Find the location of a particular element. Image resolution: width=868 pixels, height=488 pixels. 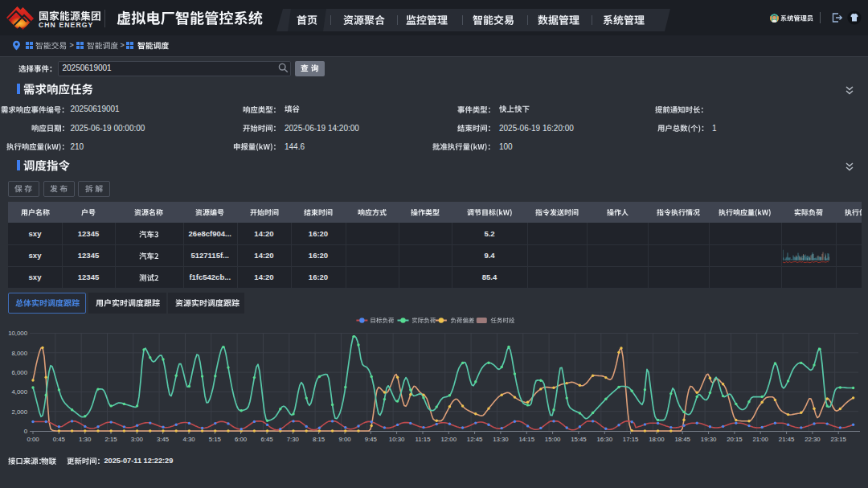

svg-text: 0 is located at coordinates (26, 431).